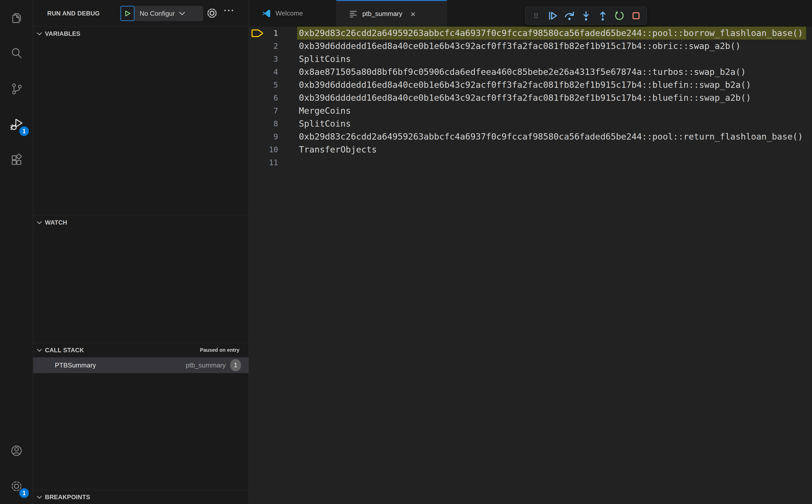 The height and width of the screenshot is (504, 812). What do you see at coordinates (553, 16) in the screenshot?
I see `continue-icon` at bounding box center [553, 16].